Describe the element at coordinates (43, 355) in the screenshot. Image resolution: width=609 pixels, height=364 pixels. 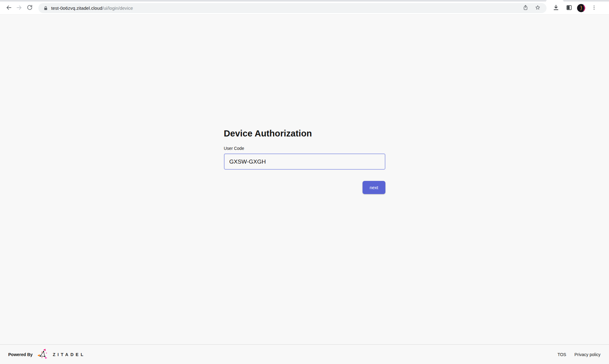
I see `zitadel-logo-icon` at that location.